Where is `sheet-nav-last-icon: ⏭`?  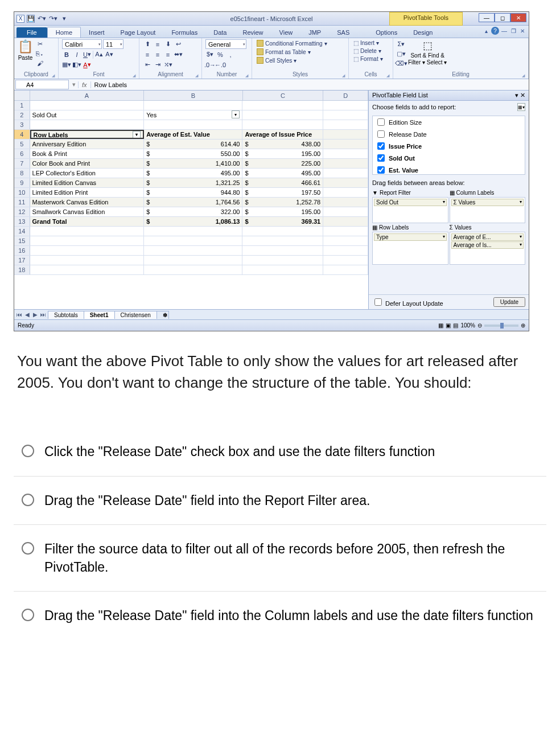
sheet-nav-last-icon: ⏭ is located at coordinates (43, 314).